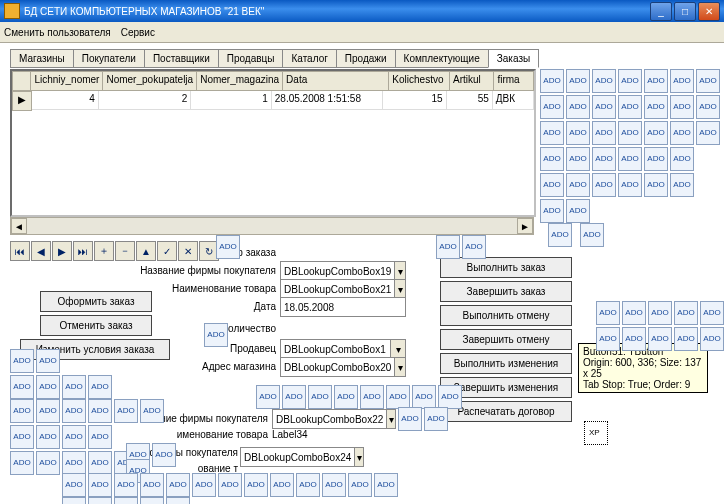 This screenshot has width=724, height=504. What do you see at coordinates (506, 340) in the screenshot?
I see `finish-cancel-button: Завершить отмену` at bounding box center [506, 340].